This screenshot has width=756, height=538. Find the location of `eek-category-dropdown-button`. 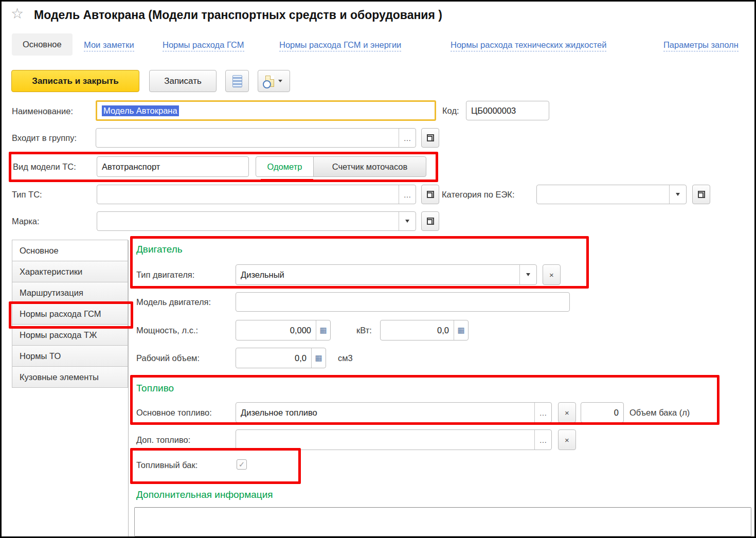

eek-category-dropdown-button is located at coordinates (678, 194).